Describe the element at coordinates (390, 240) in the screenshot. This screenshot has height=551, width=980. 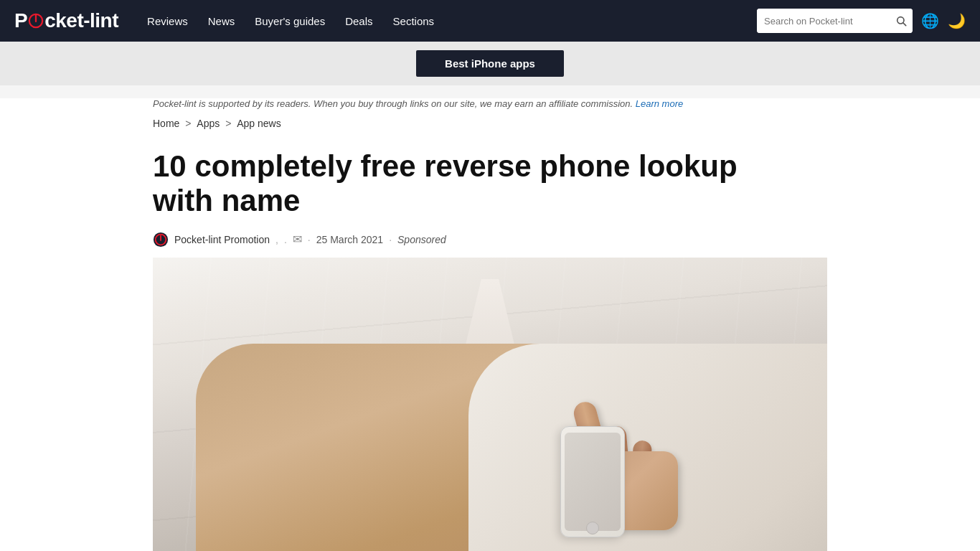
I see `meta-sep-4: ·` at that location.